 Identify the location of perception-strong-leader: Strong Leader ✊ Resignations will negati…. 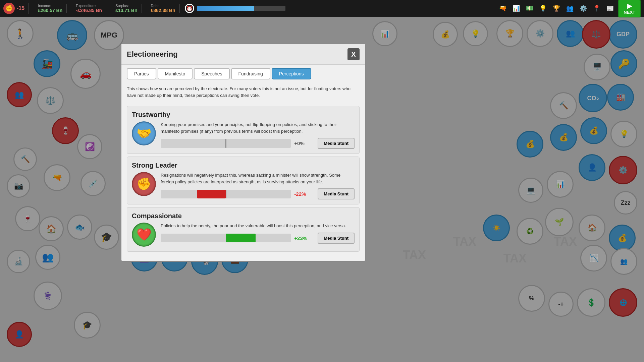
(243, 180).